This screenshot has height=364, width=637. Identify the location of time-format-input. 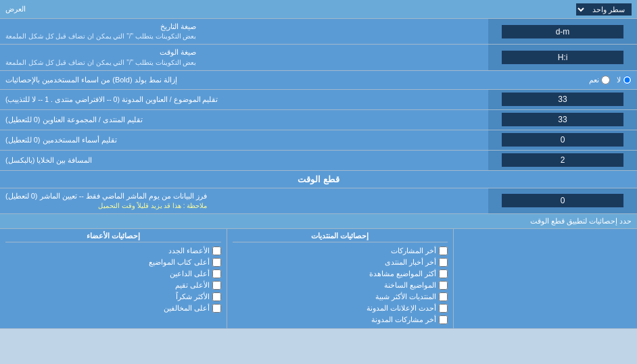
(563, 57).